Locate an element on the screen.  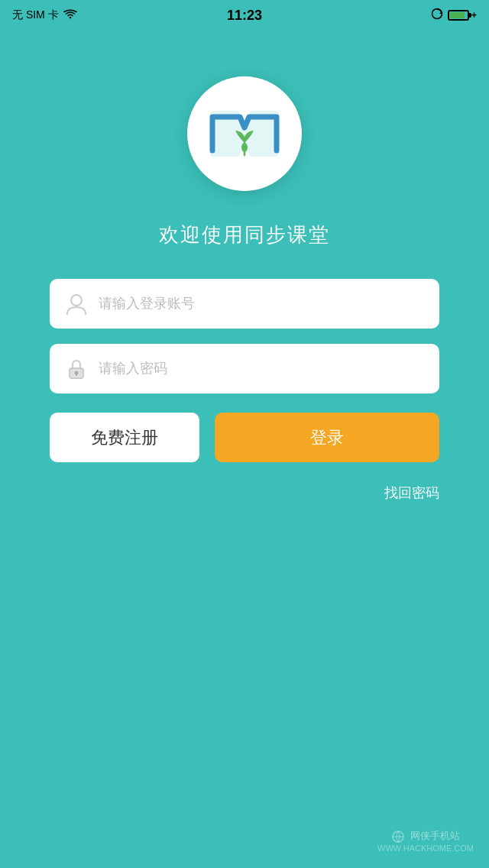
app-logo is located at coordinates (244, 134).